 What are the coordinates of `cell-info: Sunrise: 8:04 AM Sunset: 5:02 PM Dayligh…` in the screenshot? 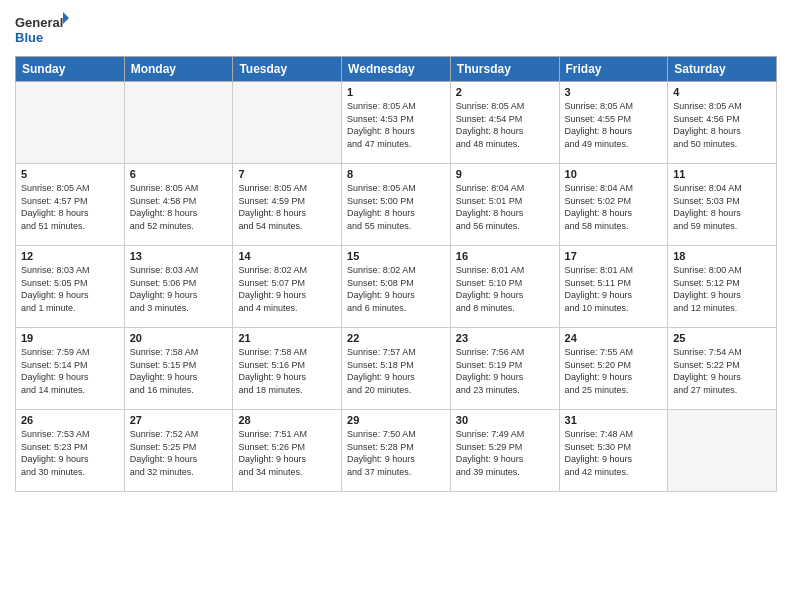 It's located at (614, 207).